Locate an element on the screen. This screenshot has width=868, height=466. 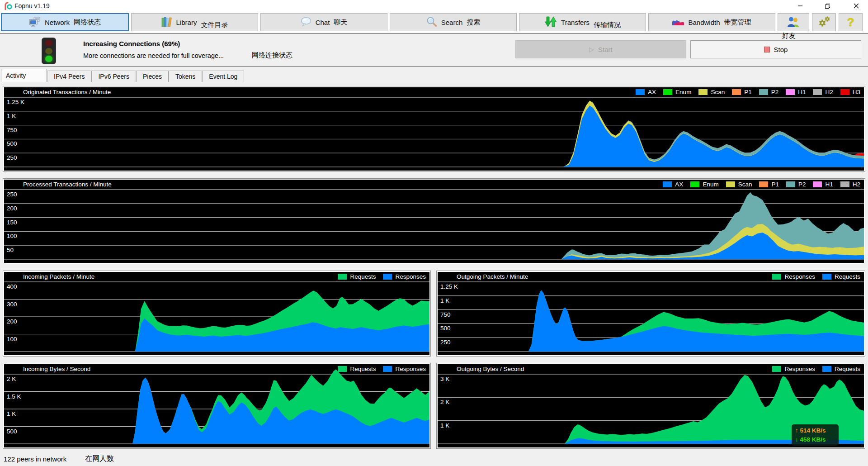
toolbar-search-button: Search 搜索 is located at coordinates (453, 22).